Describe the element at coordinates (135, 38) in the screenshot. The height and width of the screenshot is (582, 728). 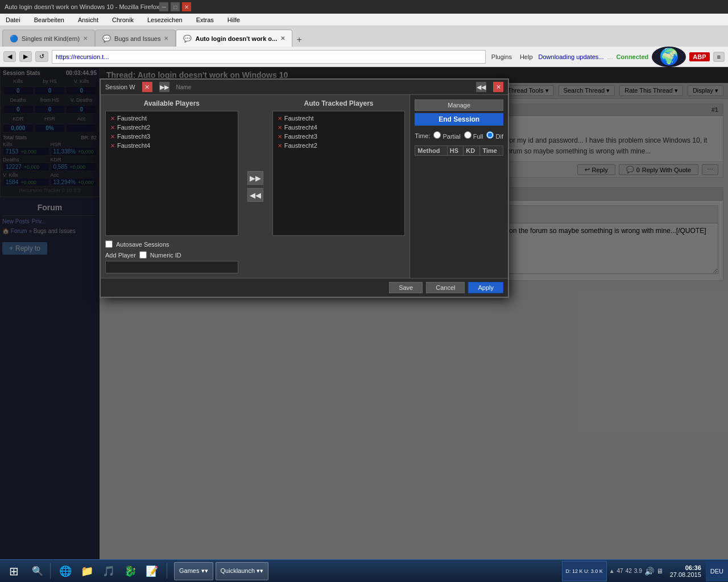
I see `tab-bugs: 💬 Bugs and Issues ✕` at that location.